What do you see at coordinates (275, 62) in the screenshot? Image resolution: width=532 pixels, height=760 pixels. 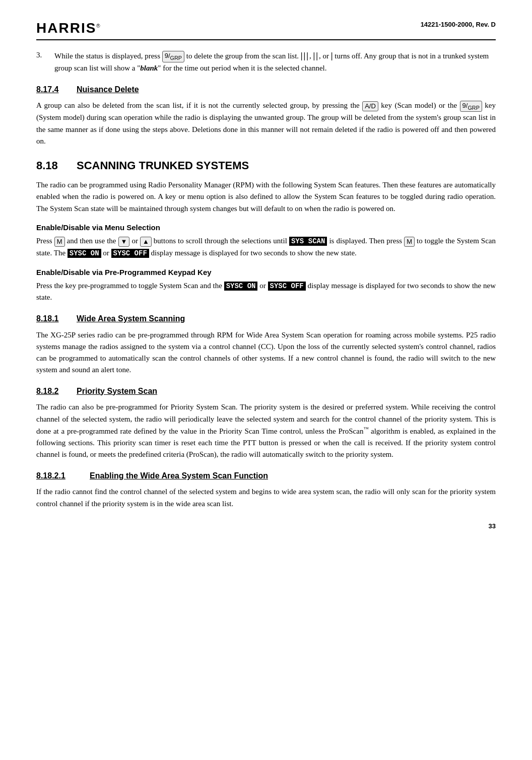 I see `list-item-text: While the status is displayed, press 9/G…` at bounding box center [275, 62].